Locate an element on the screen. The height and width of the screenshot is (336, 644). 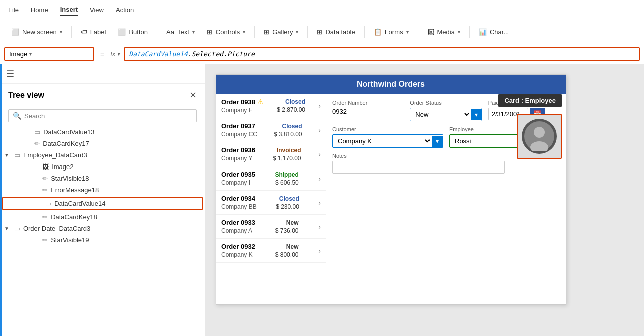
formula-name-chevron: ▾ is located at coordinates (30, 54).